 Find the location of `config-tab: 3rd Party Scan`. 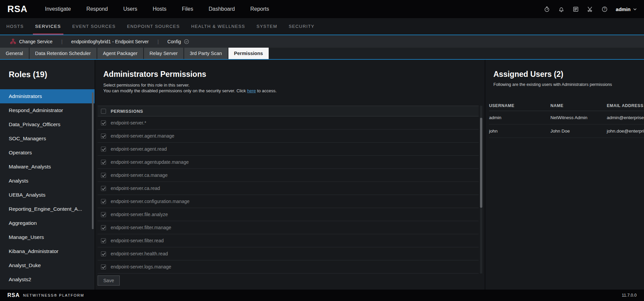

config-tab: 3rd Party Scan is located at coordinates (206, 53).